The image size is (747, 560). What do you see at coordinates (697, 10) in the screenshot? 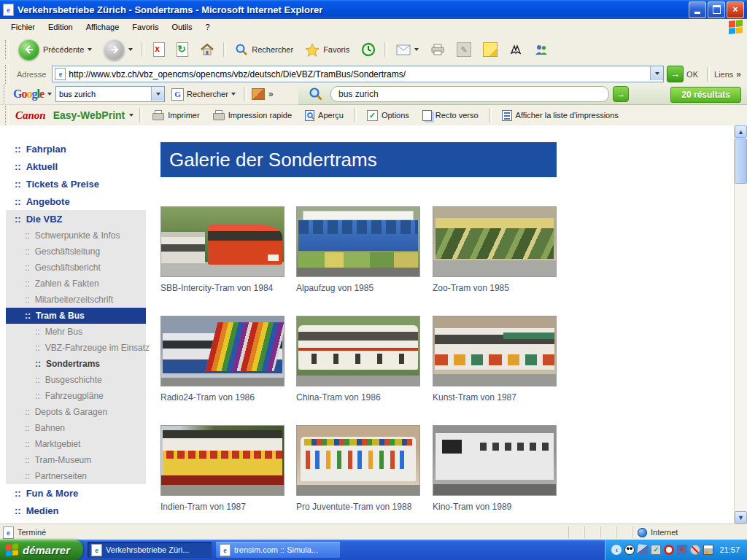
I see `minimize-button` at bounding box center [697, 10].